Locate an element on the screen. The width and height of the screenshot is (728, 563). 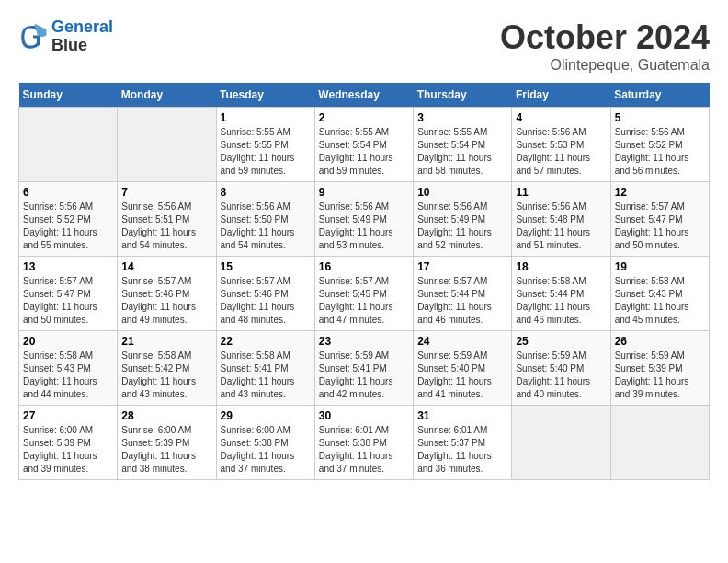
day-info: Sunrise: 5:58 AM Sunset: 5:41 PM Dayligh… is located at coordinates (266, 375).